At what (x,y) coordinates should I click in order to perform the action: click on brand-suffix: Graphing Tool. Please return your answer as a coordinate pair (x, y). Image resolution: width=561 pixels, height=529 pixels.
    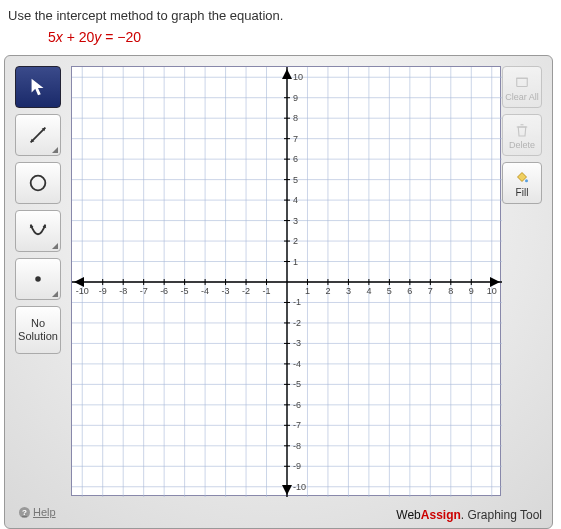
    Looking at the image, I should click on (503, 515).